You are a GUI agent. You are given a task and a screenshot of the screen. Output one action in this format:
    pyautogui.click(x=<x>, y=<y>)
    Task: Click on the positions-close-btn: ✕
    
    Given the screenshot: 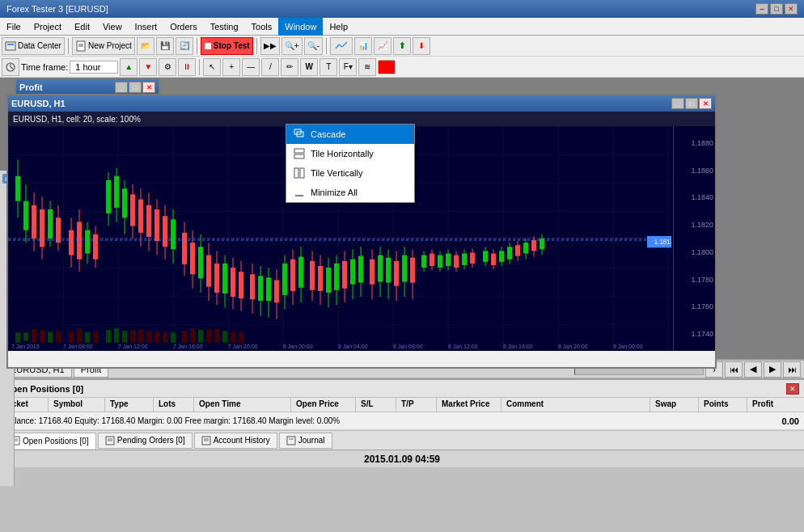 What is the action you would take?
    pyautogui.click(x=793, y=389)
    